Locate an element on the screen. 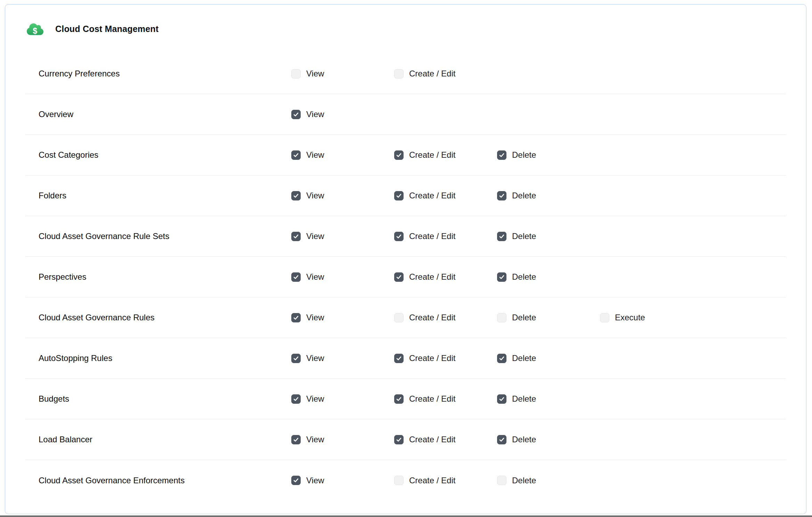  permission-row: Currency PreferencesViewCreate / Edit is located at coordinates (406, 74).